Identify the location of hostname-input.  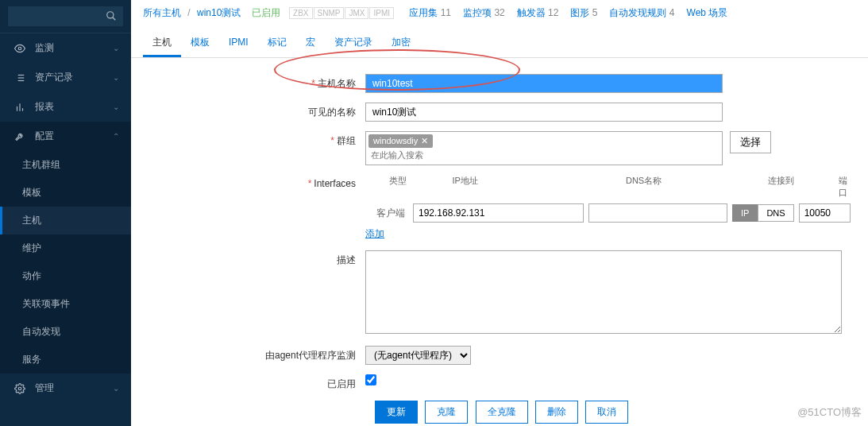
(544, 83).